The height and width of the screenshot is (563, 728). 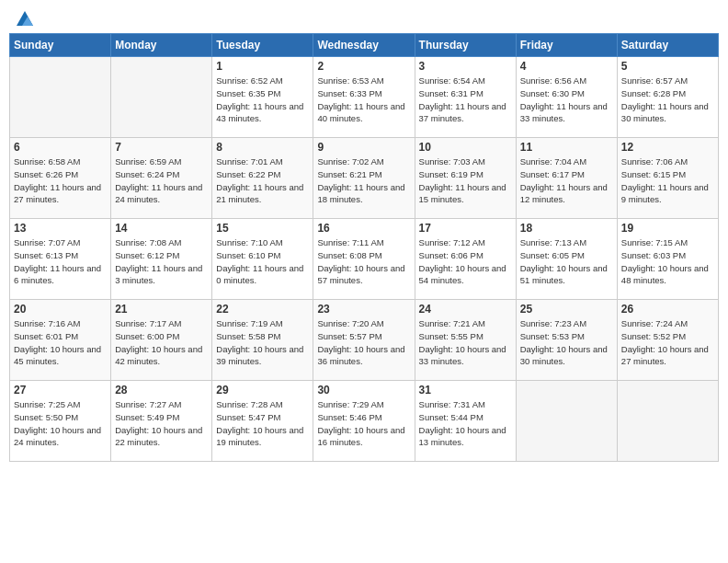 What do you see at coordinates (667, 46) in the screenshot?
I see `weekday-header: Saturday` at bounding box center [667, 46].